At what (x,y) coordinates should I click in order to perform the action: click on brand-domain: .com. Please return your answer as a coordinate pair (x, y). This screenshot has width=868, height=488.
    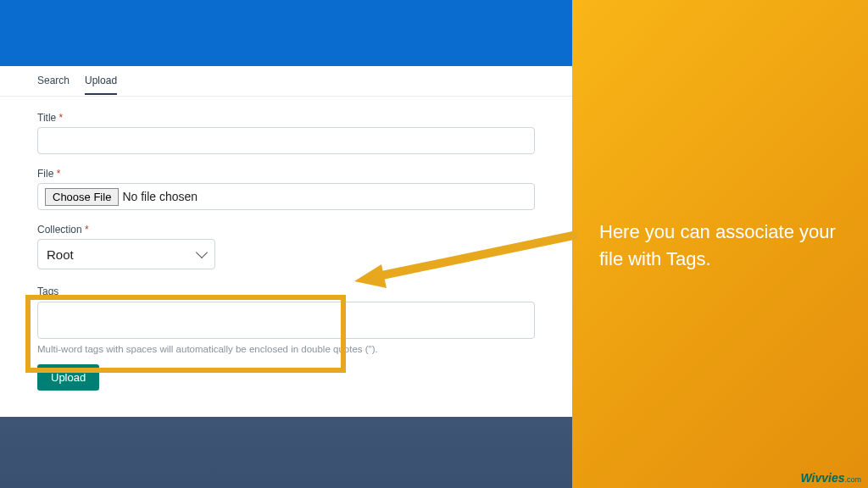
    Looking at the image, I should click on (853, 480).